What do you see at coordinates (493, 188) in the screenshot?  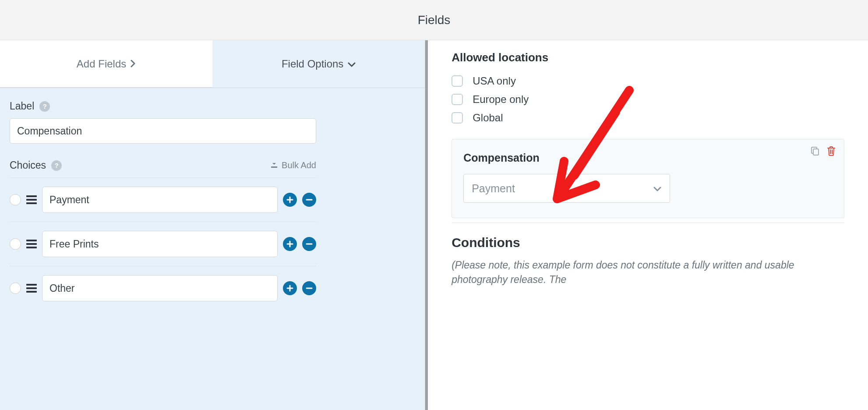 I see `select-value: Payment` at bounding box center [493, 188].